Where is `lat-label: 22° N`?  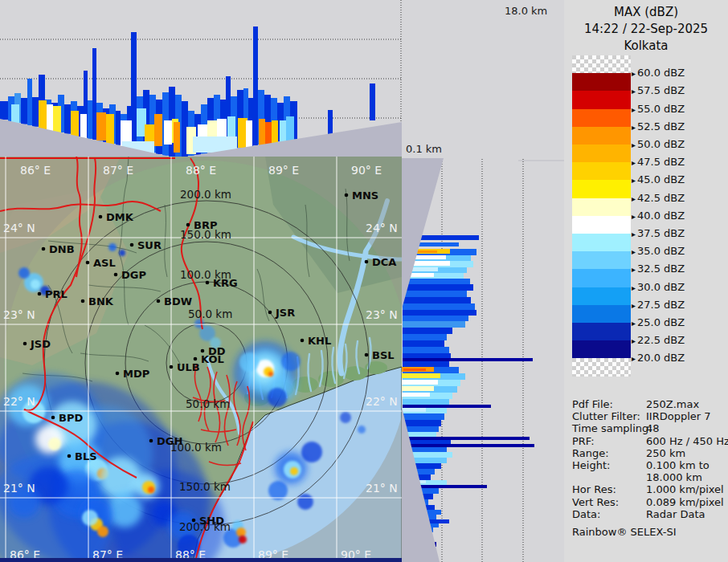
lat-label: 22° N is located at coordinates (19, 401).